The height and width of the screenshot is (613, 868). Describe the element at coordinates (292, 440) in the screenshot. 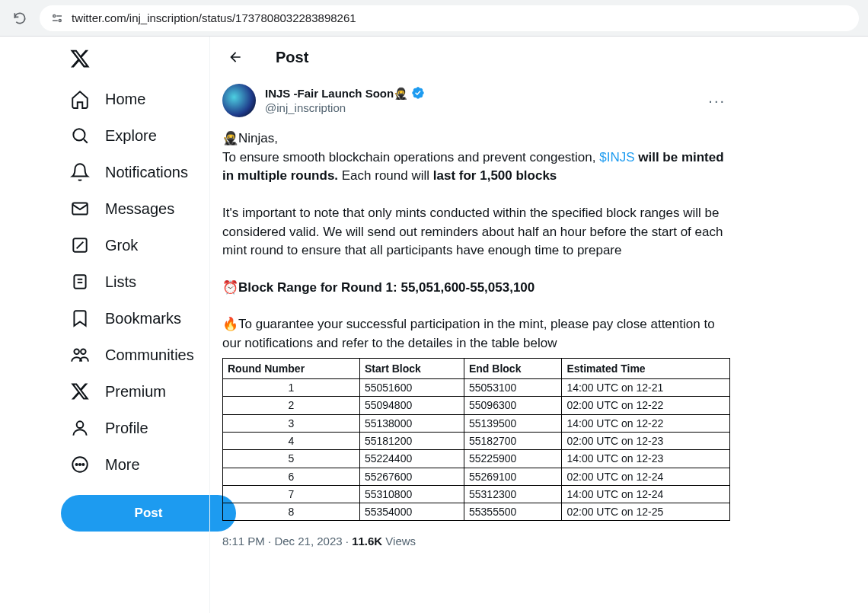

I see `table-cell: 4` at that location.